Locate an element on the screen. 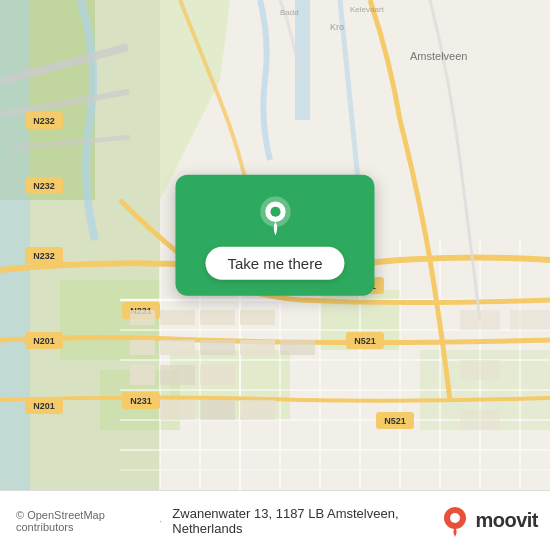  moovit-brand-name: moovit is located at coordinates (506, 520).